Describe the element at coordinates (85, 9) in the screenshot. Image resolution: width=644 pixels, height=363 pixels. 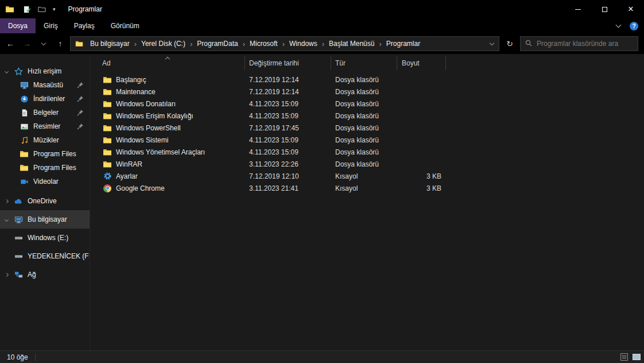
I see `window-title: Programlar` at that location.